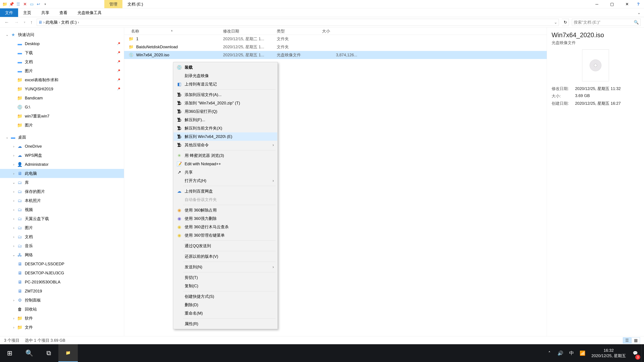 The image size is (644, 362). What do you see at coordinates (62, 309) in the screenshot?
I see `tree-recycle: 🗑回收站` at bounding box center [62, 309].